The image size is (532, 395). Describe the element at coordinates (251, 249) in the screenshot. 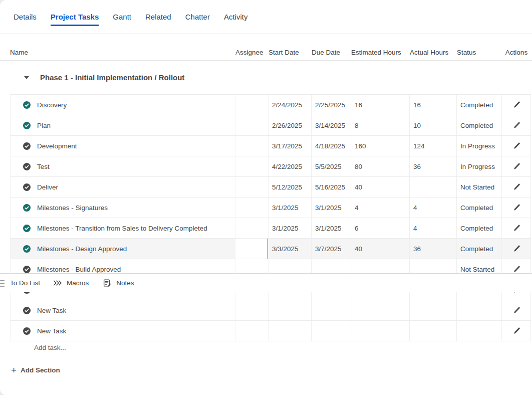

I see `assignee-cell-focus-outline` at that location.